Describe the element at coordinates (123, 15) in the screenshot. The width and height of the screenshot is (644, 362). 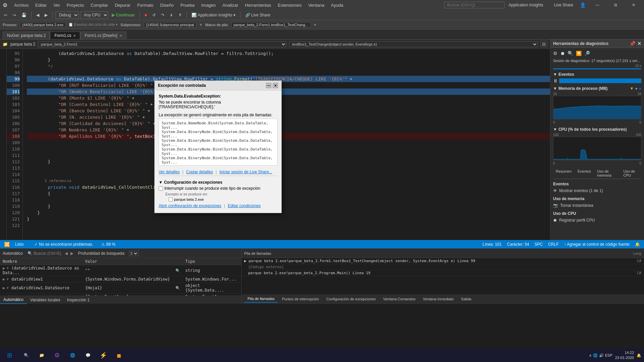
I see `continue-button: ▶ Continuar` at that location.